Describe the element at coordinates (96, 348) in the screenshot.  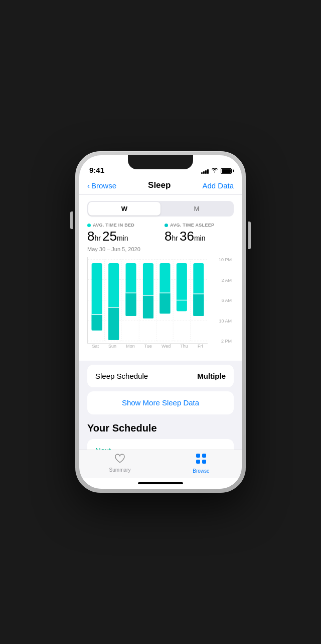
I see `x-label-sat: Sat` at that location.